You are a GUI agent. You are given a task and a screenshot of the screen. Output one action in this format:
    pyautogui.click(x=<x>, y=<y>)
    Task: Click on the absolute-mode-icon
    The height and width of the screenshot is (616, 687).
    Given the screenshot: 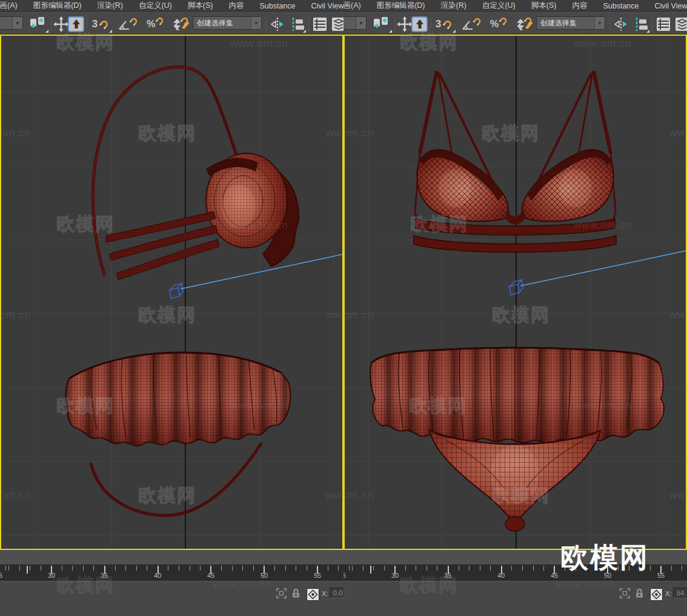 What is the action you would take?
    pyautogui.click(x=657, y=595)
    